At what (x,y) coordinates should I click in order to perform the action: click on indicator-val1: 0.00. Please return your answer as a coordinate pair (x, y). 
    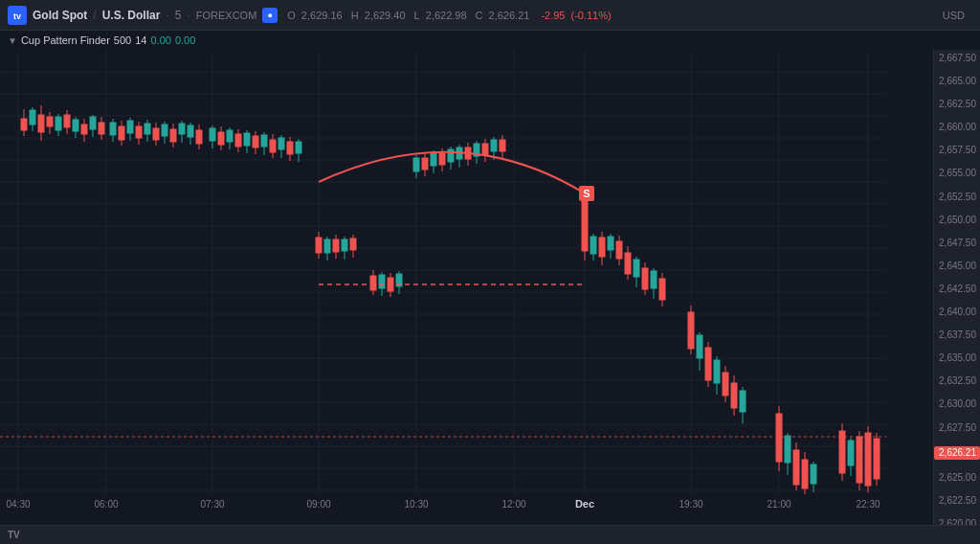
    Looking at the image, I should click on (161, 40).